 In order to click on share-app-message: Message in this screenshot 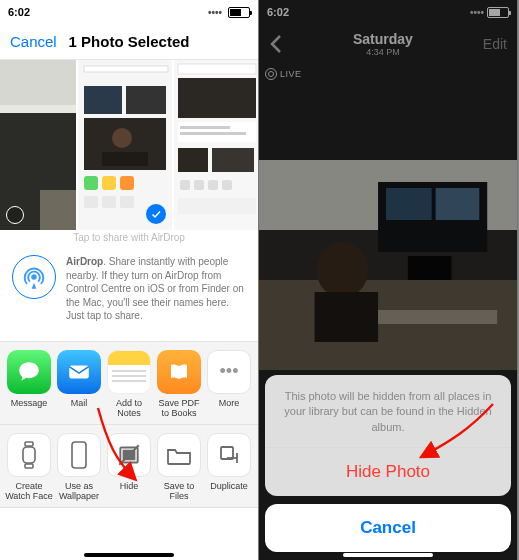, I will do `click(29, 384)`.